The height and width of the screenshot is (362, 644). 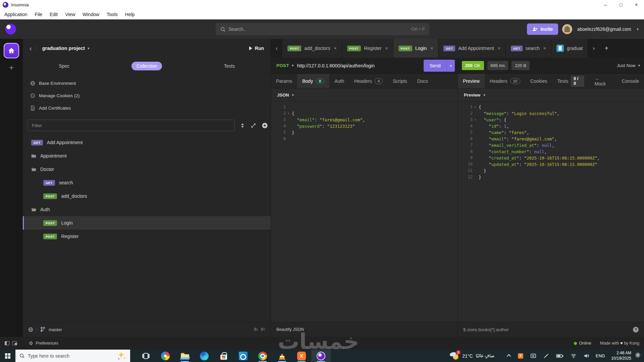 What do you see at coordinates (257, 48) in the screenshot?
I see `run-button: Run` at bounding box center [257, 48].